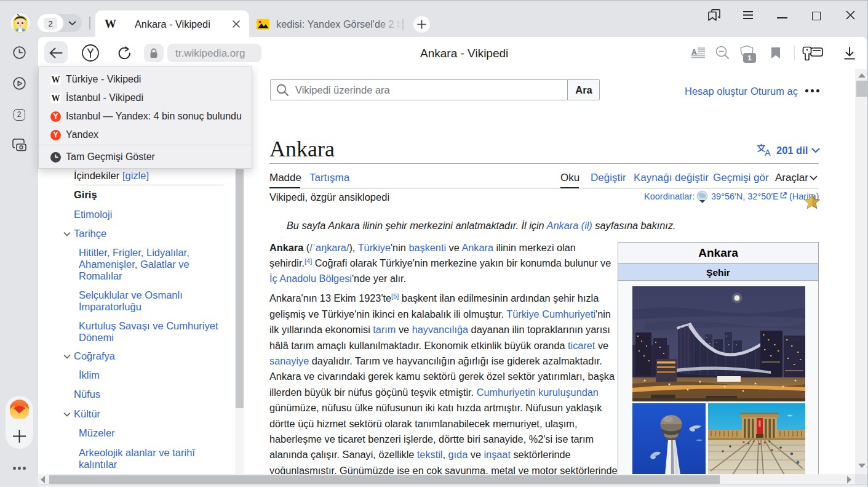  What do you see at coordinates (768, 152) in the screenshot?
I see `svg-text: A` at bounding box center [768, 152].